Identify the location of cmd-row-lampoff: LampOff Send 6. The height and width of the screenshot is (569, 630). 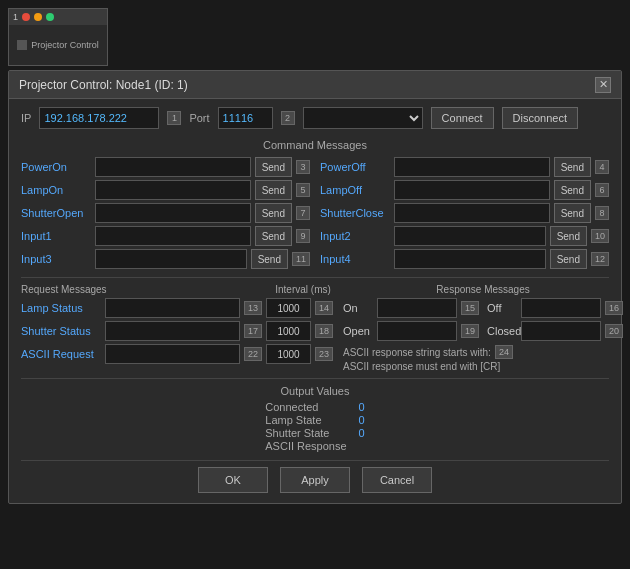
(464, 190).